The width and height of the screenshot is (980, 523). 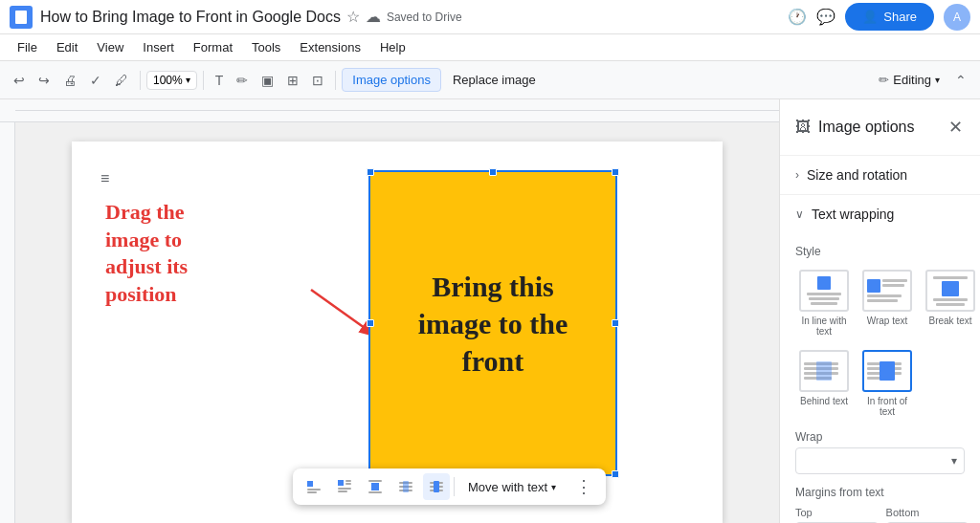 I want to click on float-sep, so click(x=454, y=487).